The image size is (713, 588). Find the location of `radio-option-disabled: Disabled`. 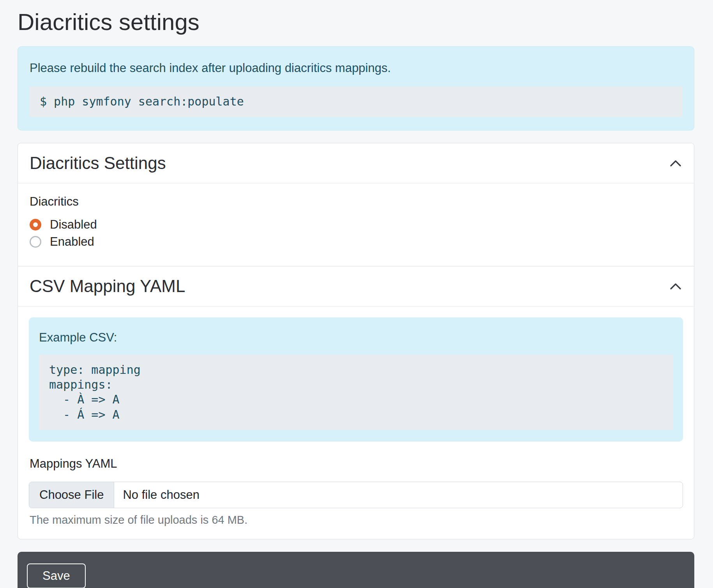

radio-option-disabled: Disabled is located at coordinates (356, 225).